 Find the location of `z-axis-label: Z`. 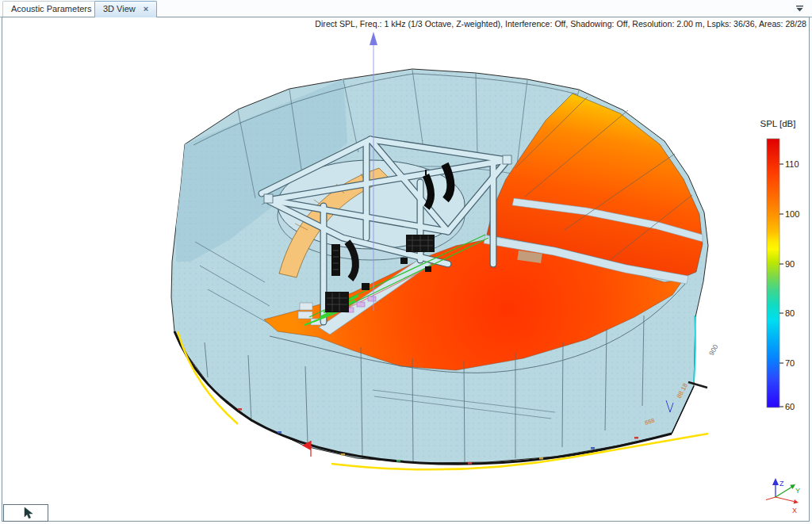

z-axis-label: Z is located at coordinates (782, 484).